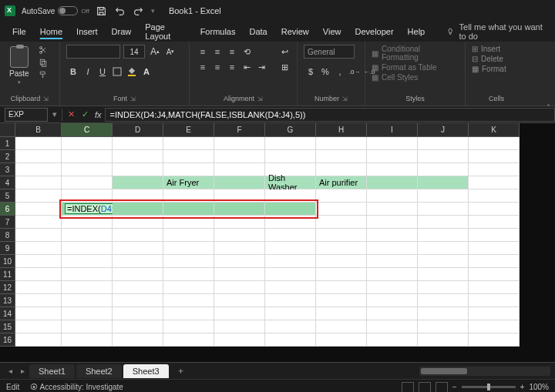 The width and height of the screenshot is (555, 392). I want to click on font-name-select, so click(93, 52).